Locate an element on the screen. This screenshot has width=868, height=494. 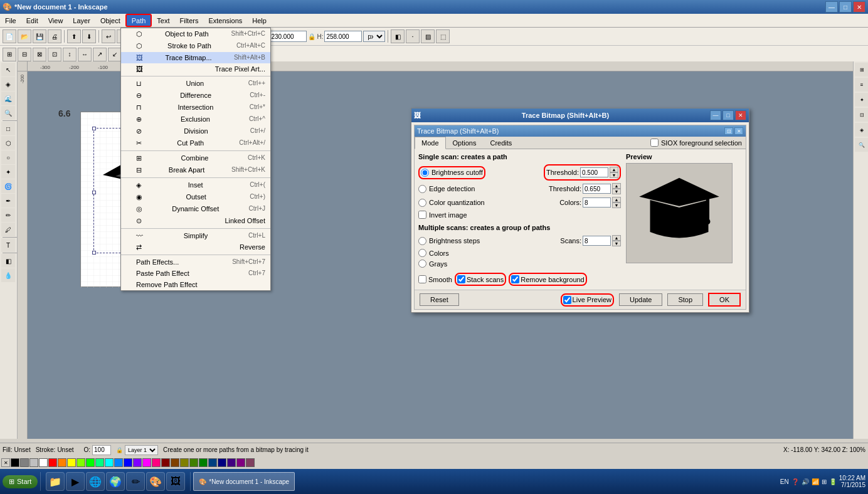
quicklaunch-app: 🎨 is located at coordinates (156, 481).